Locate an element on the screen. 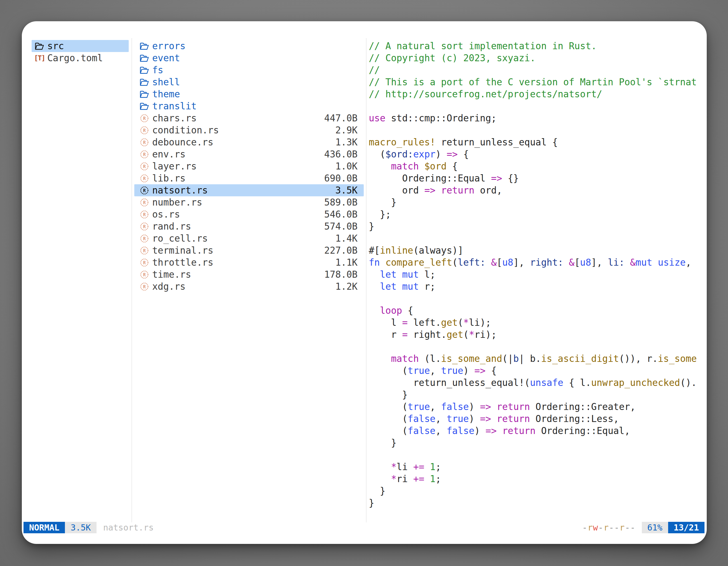 This screenshot has height=566, width=728. entry-size: 546.0B is located at coordinates (341, 215).